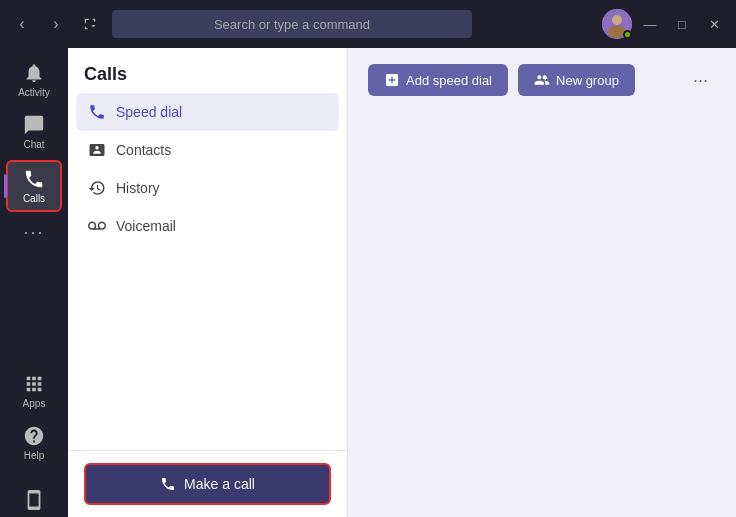 The image size is (736, 517). Describe the element at coordinates (34, 404) in the screenshot. I see `apps-label: Apps` at that location.